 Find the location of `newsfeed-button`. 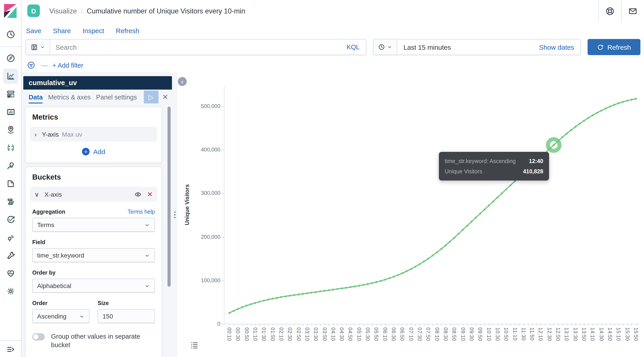

newsfeed-button is located at coordinates (632, 11).